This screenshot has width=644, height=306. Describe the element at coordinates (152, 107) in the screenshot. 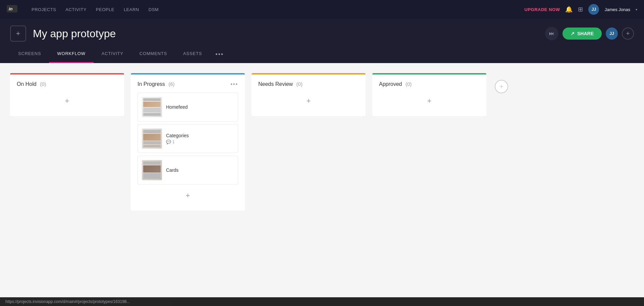

I see `screen-thumb-homefeed` at that location.